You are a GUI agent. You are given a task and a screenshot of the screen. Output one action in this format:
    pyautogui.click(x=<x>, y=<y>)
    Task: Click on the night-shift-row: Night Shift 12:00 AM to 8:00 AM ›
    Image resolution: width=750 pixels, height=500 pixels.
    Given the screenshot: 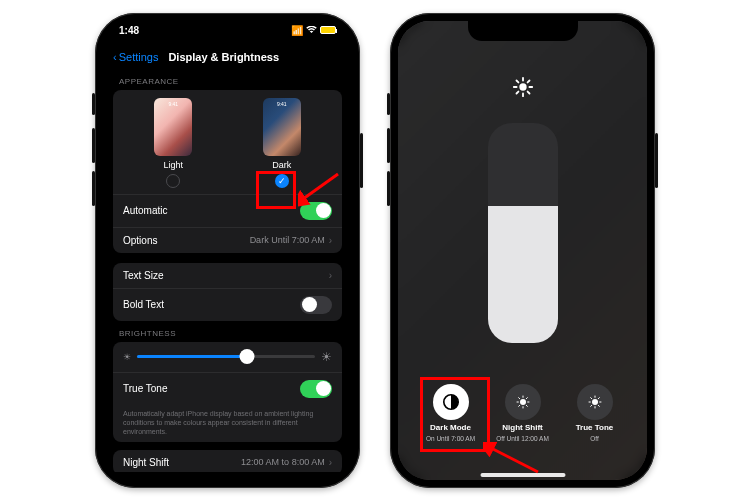 What is the action you would take?
    pyautogui.click(x=228, y=461)
    